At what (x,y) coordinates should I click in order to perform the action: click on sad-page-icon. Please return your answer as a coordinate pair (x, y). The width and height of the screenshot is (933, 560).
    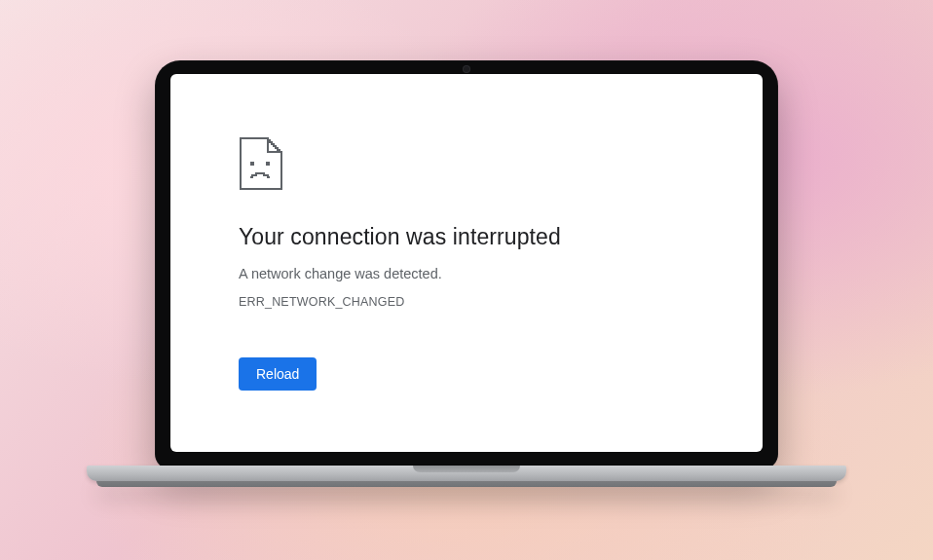
    Looking at the image, I should click on (261, 164).